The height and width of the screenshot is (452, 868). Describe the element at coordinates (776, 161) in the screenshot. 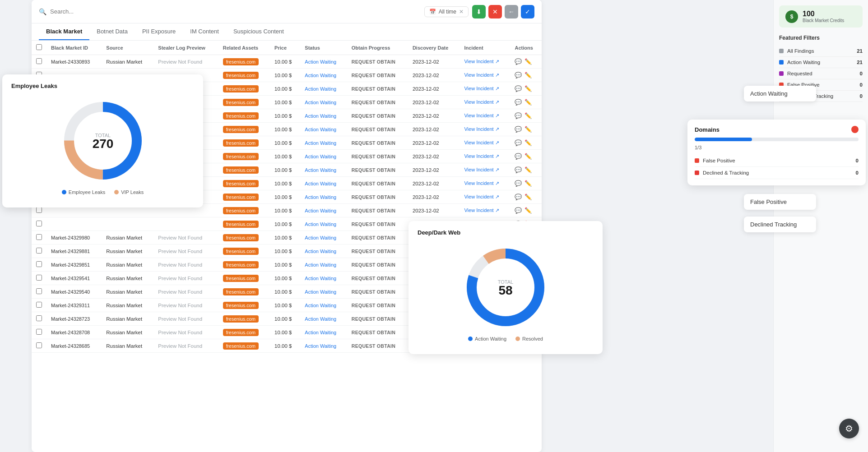

I see `domain-filter-item: False Positive 0` at that location.